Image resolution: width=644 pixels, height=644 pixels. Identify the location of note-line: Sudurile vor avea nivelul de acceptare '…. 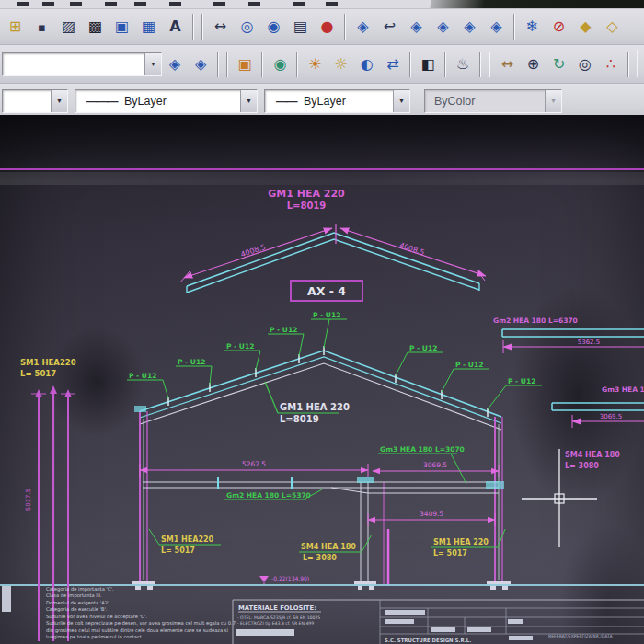
(97, 616).